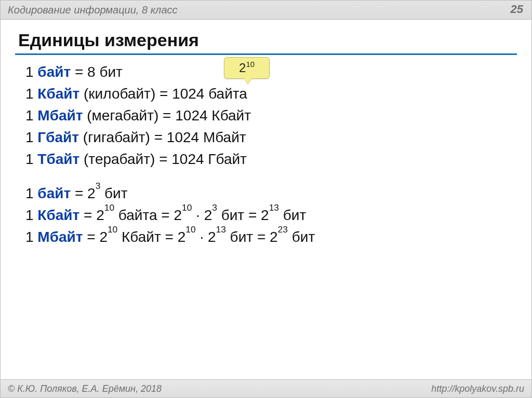  I want to click on power-line: 1 Кбайт = 210 байта = 210 · 23 бит = 213…, so click(278, 215).